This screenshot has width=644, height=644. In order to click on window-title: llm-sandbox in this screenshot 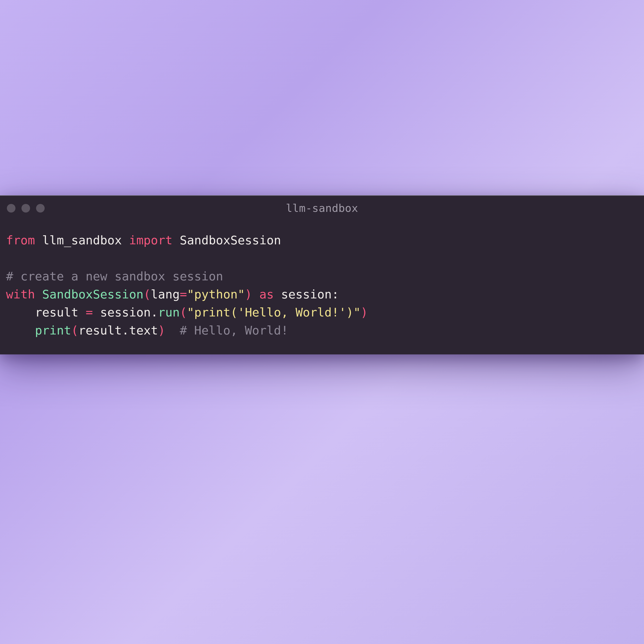, I will do `click(322, 208)`.